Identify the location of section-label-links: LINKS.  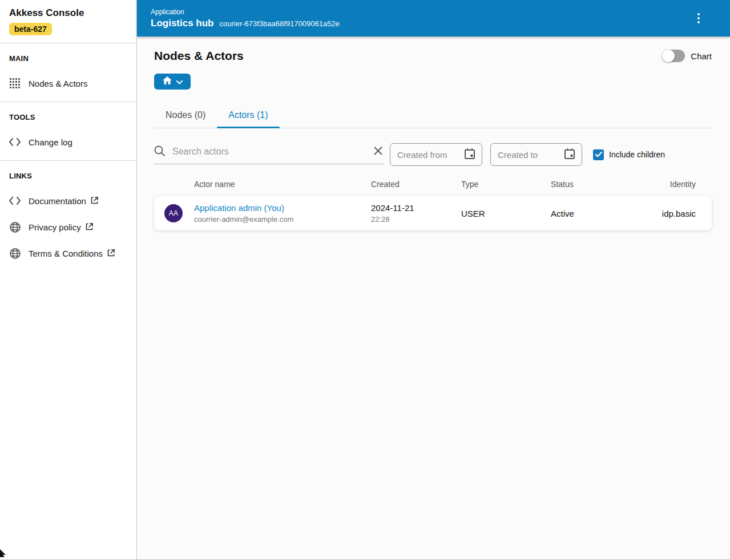
(68, 176).